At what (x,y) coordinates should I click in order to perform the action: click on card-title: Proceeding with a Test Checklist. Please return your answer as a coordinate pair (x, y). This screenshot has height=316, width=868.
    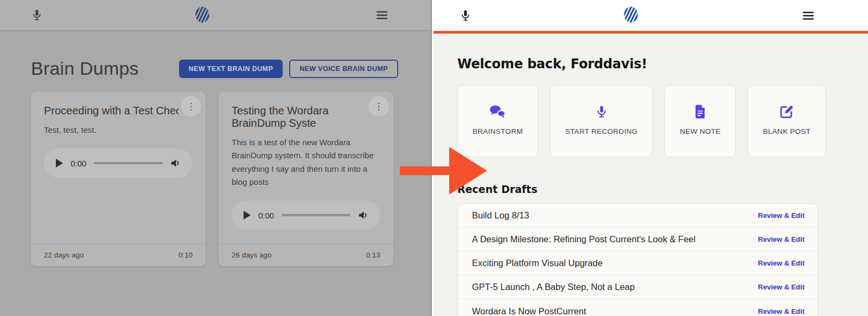
    Looking at the image, I should click on (111, 111).